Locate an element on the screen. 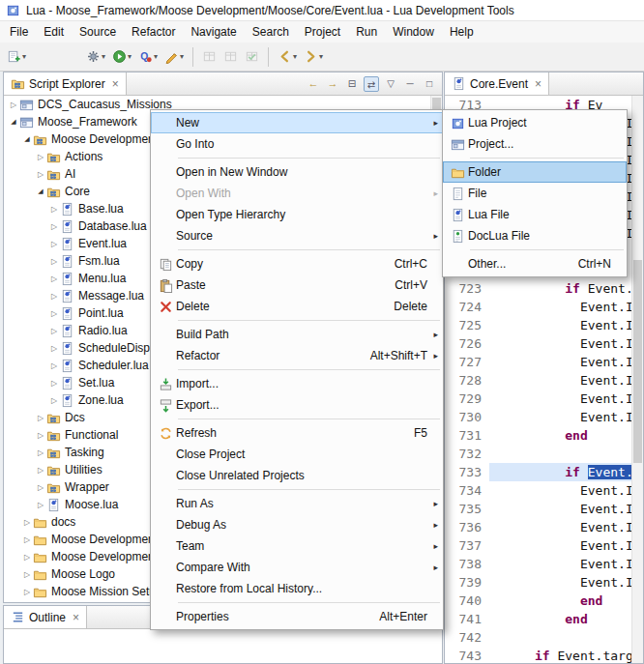 The width and height of the screenshot is (644, 664). menubar-project: Project is located at coordinates (323, 32).